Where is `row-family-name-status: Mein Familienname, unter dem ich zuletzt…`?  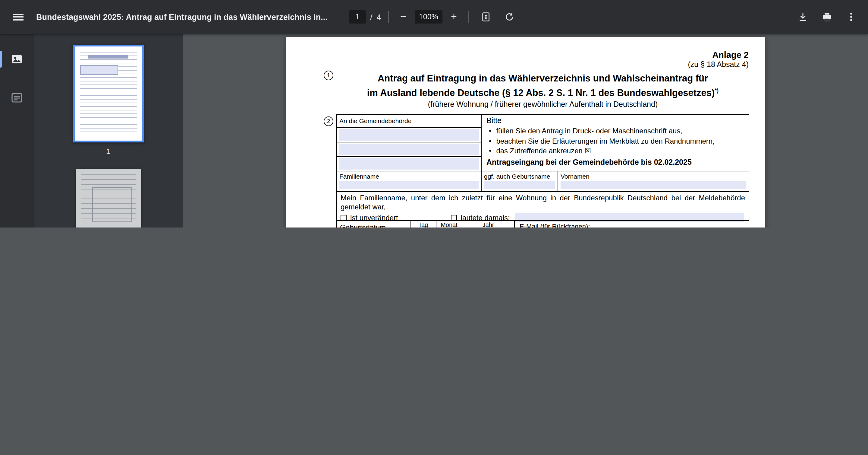
row-family-name-status: Mein Familienname, unter dem ich zuletzt… is located at coordinates (543, 206).